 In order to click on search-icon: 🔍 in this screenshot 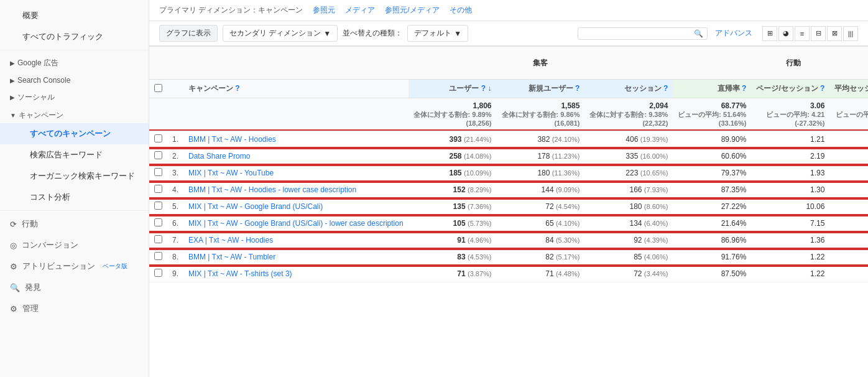, I will do `click(699, 34)`.